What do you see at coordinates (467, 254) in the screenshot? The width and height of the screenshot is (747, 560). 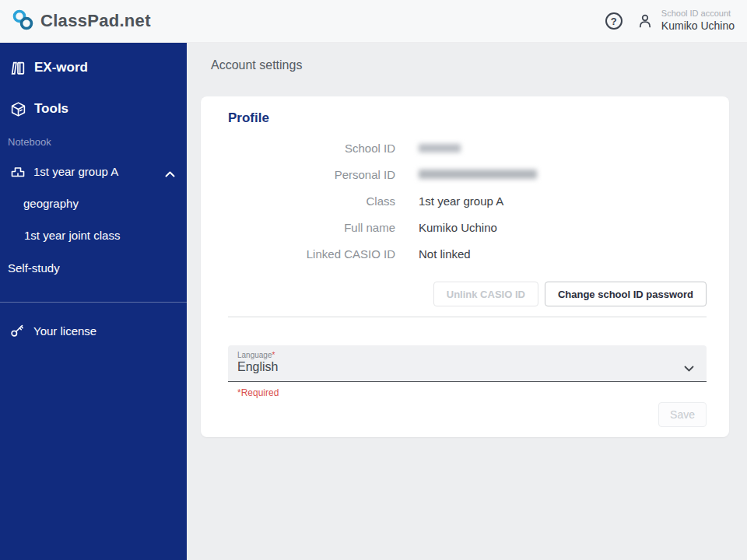 I see `profile-row-linked-casio-id: Linked CASIO ID Not linked` at bounding box center [467, 254].